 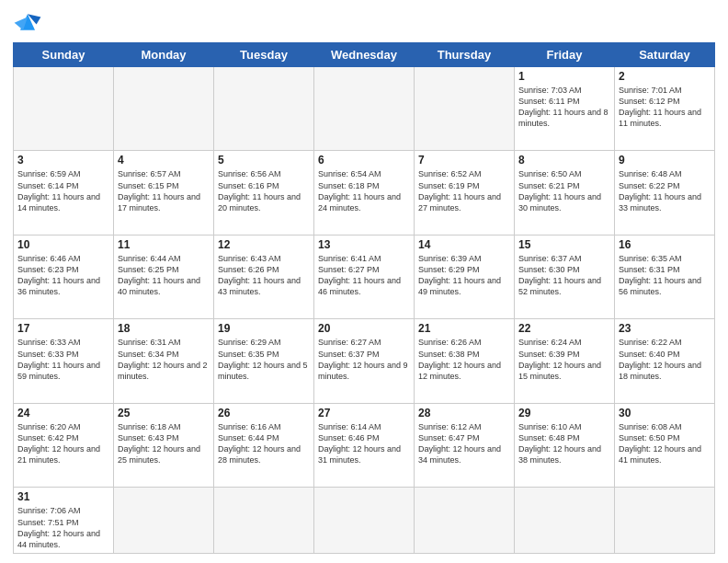 I want to click on day-number: 25, so click(x=164, y=413).